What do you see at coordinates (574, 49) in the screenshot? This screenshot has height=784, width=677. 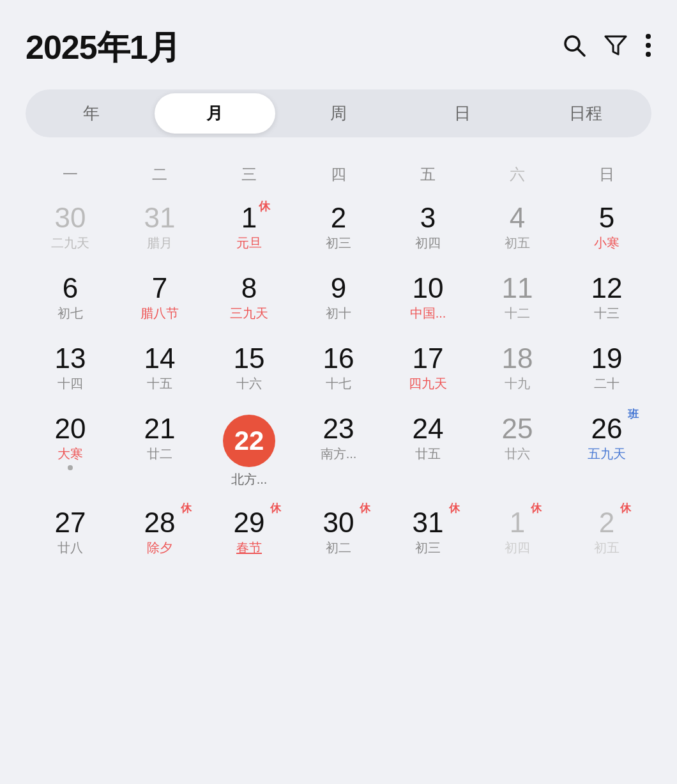 I see `search-icon` at bounding box center [574, 49].